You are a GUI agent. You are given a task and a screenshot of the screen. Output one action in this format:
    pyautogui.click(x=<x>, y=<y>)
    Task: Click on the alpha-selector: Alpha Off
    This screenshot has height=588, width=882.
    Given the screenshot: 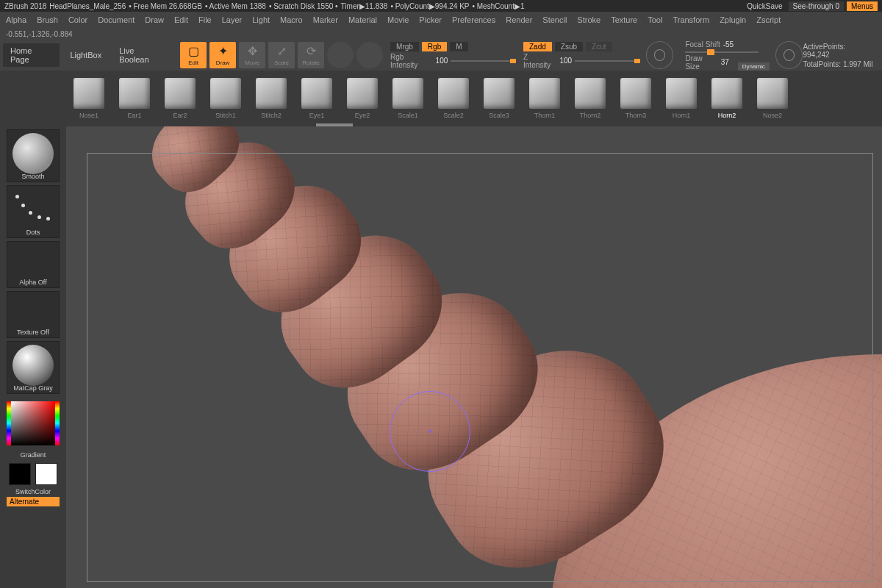 What is the action you would take?
    pyautogui.click(x=33, y=265)
    